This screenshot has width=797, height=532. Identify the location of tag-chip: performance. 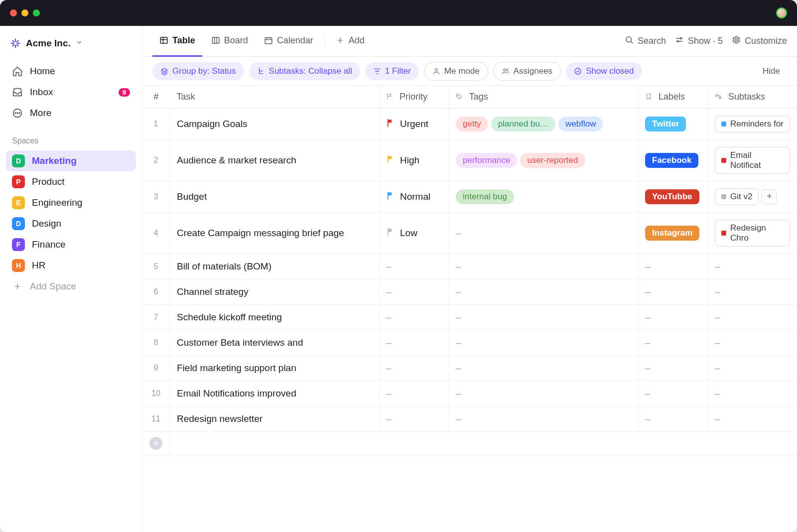
(486, 160).